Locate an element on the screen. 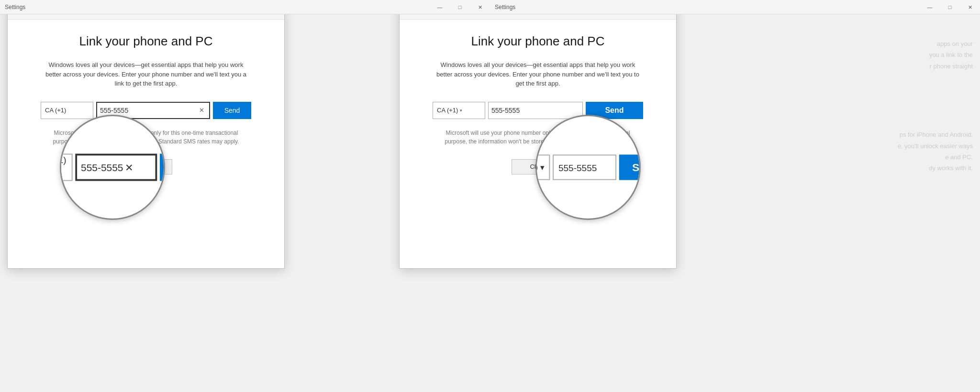 The width and height of the screenshot is (980, 392). bg-text-5-right: e, you'll unlock easier ways is located at coordinates (932, 146).